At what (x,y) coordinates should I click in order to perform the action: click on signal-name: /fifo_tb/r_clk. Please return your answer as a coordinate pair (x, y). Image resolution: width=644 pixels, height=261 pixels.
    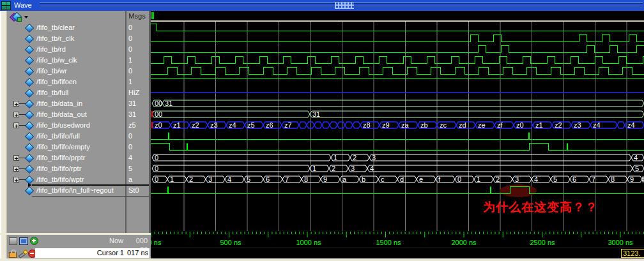
    Looking at the image, I should click on (55, 38).